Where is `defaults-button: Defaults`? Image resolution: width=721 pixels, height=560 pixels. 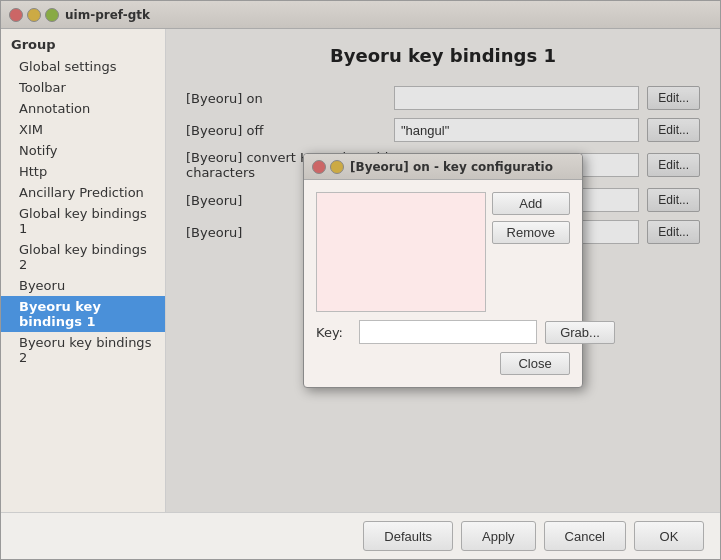 defaults-button: Defaults is located at coordinates (408, 536).